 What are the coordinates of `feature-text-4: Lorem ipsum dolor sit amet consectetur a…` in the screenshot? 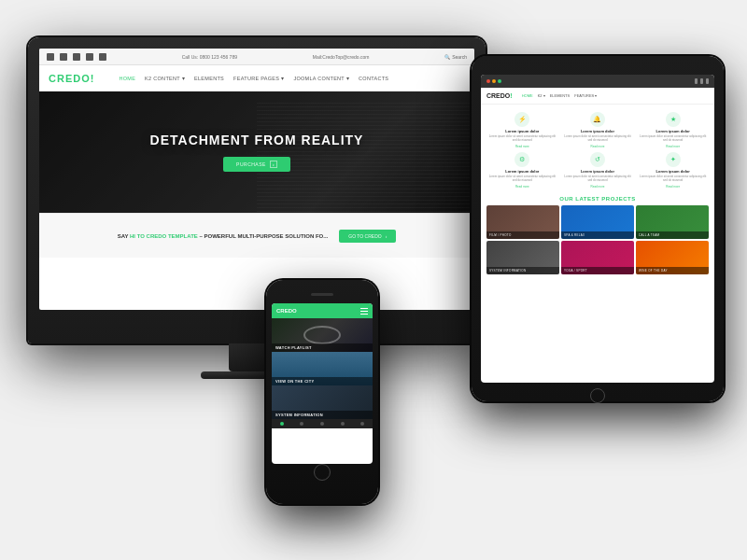 It's located at (523, 179).